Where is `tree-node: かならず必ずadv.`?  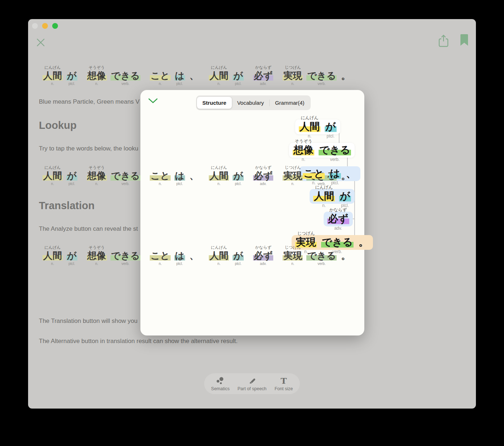
tree-node: かならず必ずadv. is located at coordinates (338, 219).